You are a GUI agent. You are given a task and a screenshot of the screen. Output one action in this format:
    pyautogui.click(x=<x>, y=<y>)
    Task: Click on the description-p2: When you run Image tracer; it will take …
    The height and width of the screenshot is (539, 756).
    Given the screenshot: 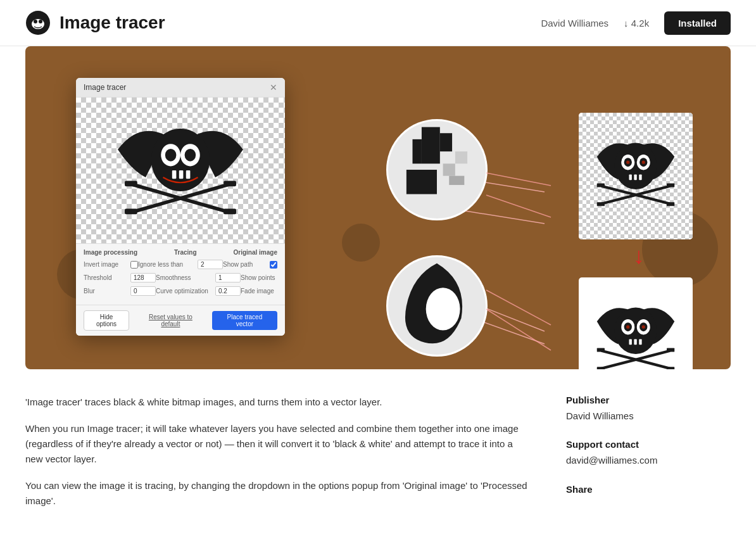 What is the action you would take?
    pyautogui.click(x=277, y=444)
    